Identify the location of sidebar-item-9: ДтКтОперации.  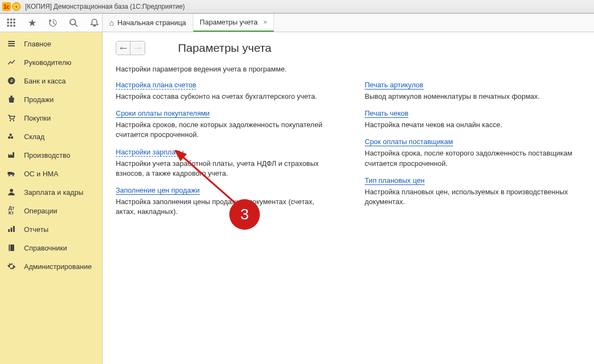
(51, 211).